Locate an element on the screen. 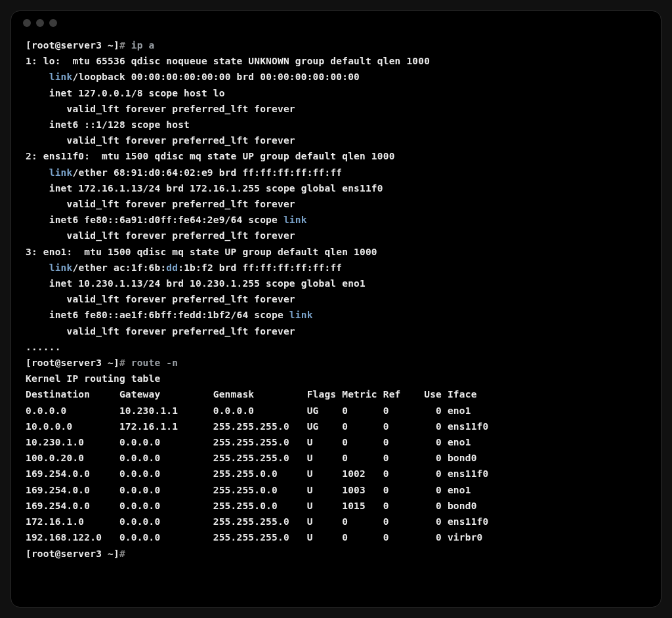 The height and width of the screenshot is (618, 672). route-row: 169.254.0.0 0.0.0.0 255.255.0.0 U 1003 0… is located at coordinates (336, 490).